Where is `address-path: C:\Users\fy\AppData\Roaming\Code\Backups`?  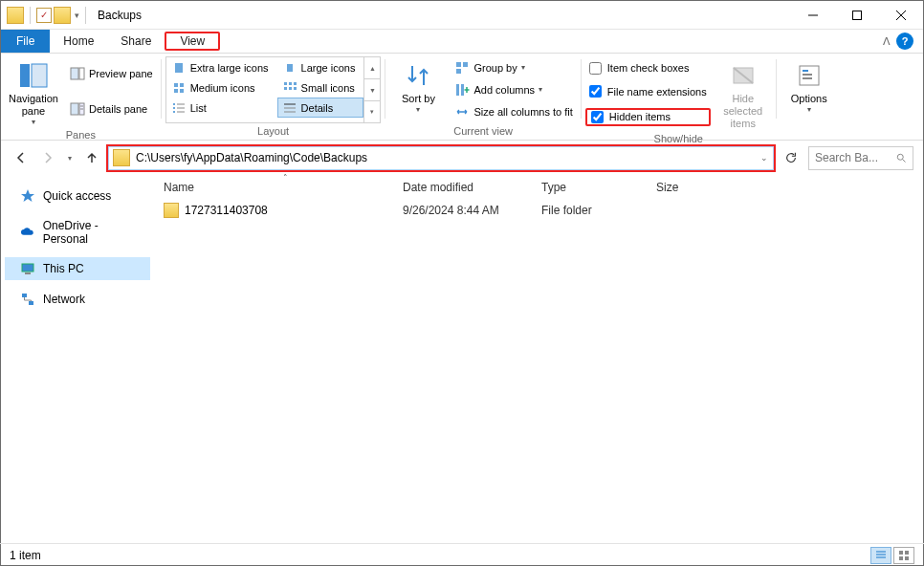 address-path: C:\Users\fy\AppData\Roaming\Code\Backups is located at coordinates (446, 158).